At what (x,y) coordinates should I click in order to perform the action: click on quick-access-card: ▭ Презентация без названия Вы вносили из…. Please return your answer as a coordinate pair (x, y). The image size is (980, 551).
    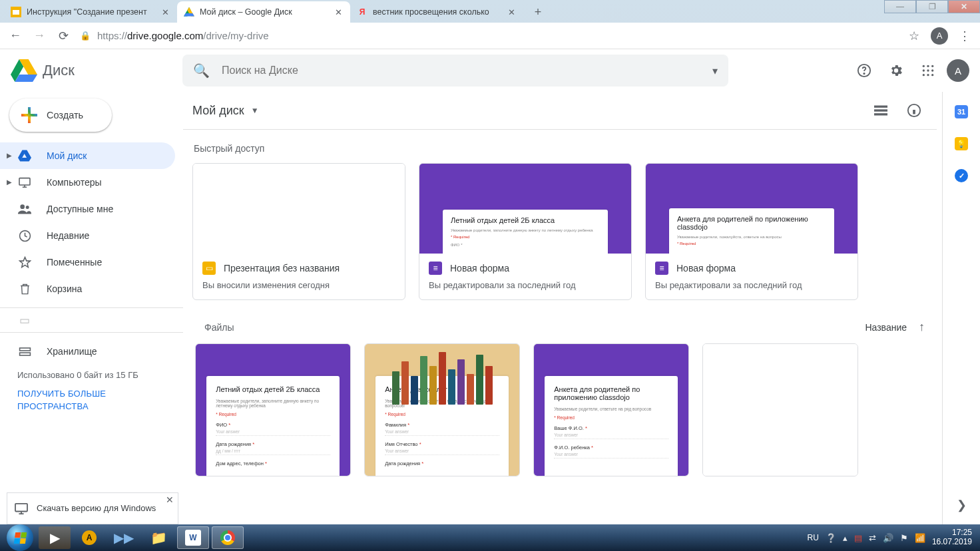
    Looking at the image, I should click on (299, 232).